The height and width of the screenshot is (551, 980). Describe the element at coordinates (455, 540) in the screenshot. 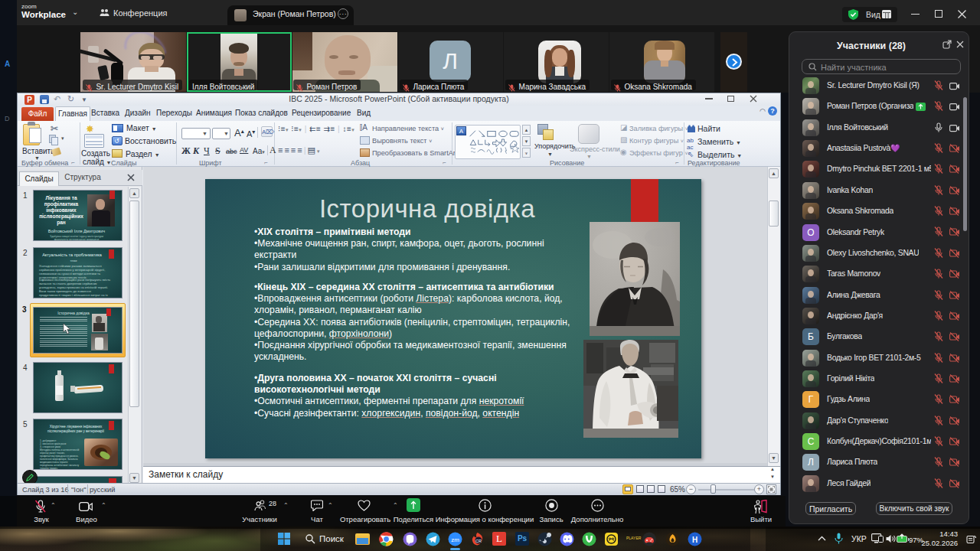

I see `svg-text: zm` at that location.